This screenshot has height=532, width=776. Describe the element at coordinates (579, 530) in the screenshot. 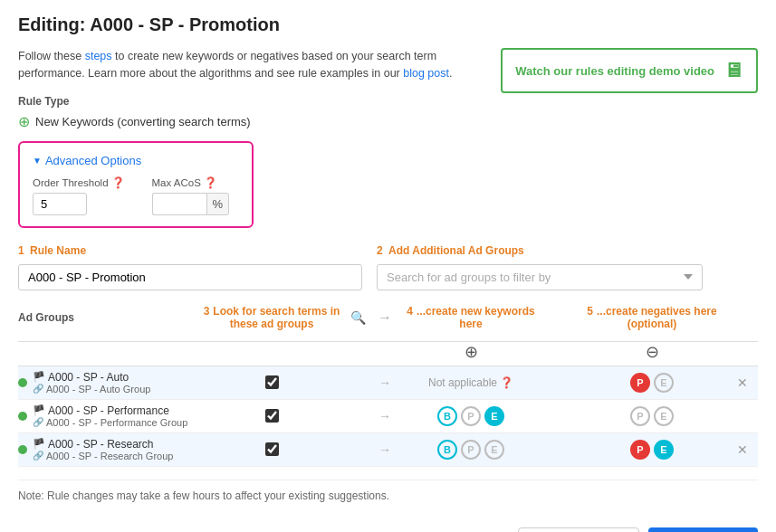

I see `discard-changes-button: Discard Changes` at that location.